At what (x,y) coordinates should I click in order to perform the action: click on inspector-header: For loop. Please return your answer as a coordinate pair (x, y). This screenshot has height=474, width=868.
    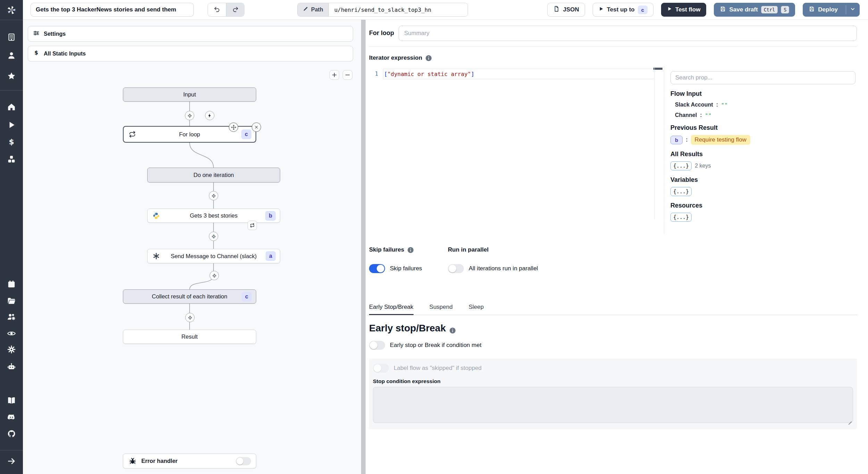
    Looking at the image, I should click on (613, 33).